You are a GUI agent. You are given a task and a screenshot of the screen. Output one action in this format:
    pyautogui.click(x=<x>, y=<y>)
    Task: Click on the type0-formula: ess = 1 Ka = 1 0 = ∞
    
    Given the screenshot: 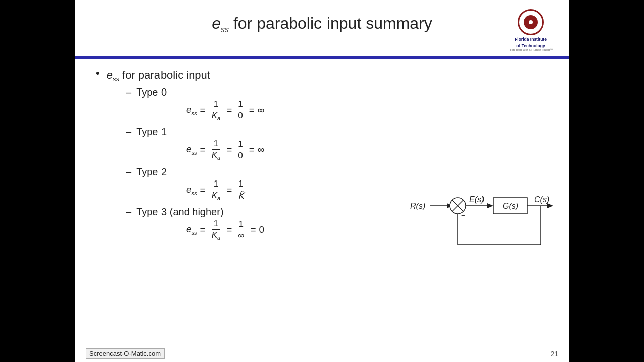 What is the action you would take?
    pyautogui.click(x=367, y=110)
    